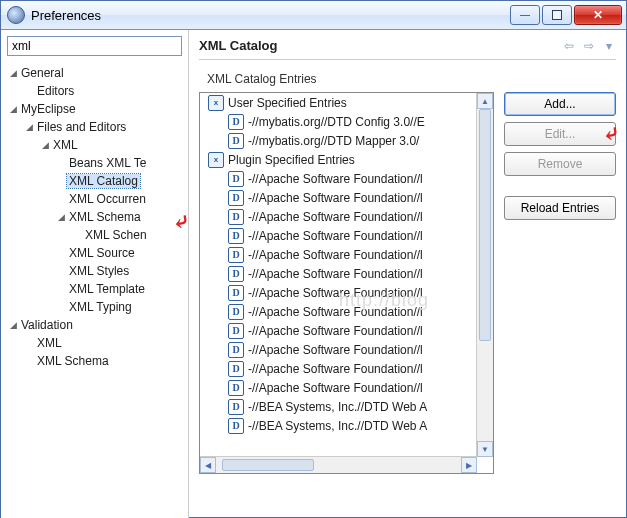 Image resolution: width=627 pixels, height=518 pixels. What do you see at coordinates (94, 109) in the screenshot?
I see `tree-item: ◢MyEclipse` at bounding box center [94, 109].